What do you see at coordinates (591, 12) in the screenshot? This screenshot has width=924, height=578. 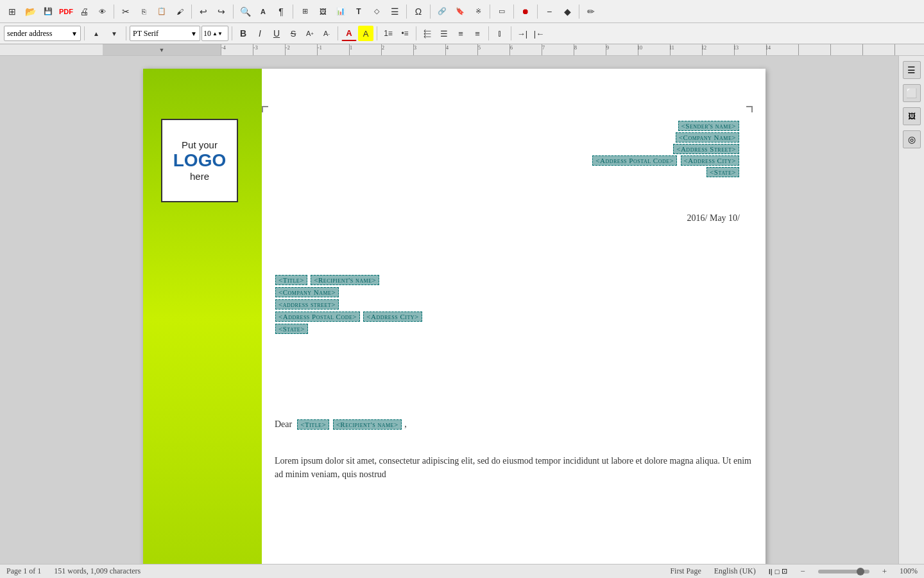 I see `pencil-icon: ✏` at bounding box center [591, 12].